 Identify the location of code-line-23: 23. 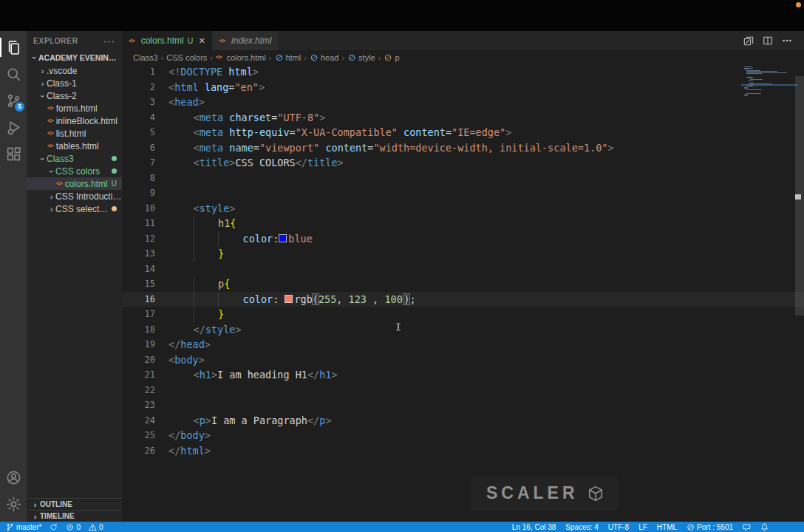
(463, 405).